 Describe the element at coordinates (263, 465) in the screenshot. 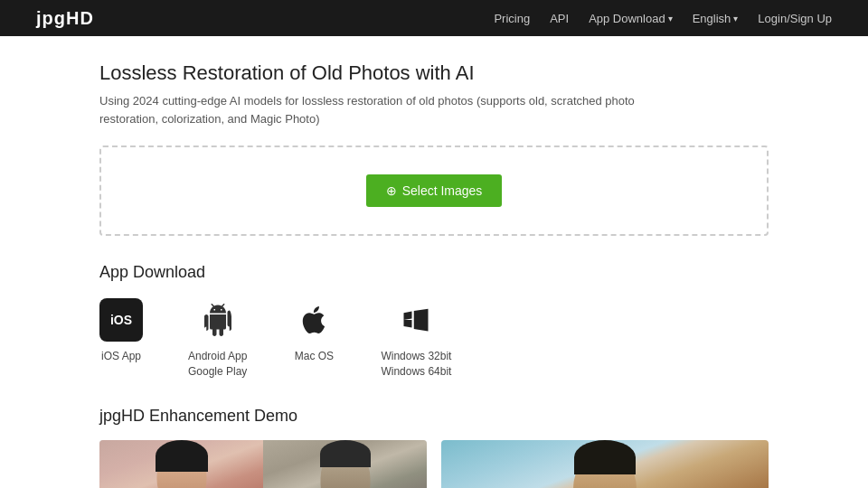

I see `demo-card-1: ‹ ›` at that location.